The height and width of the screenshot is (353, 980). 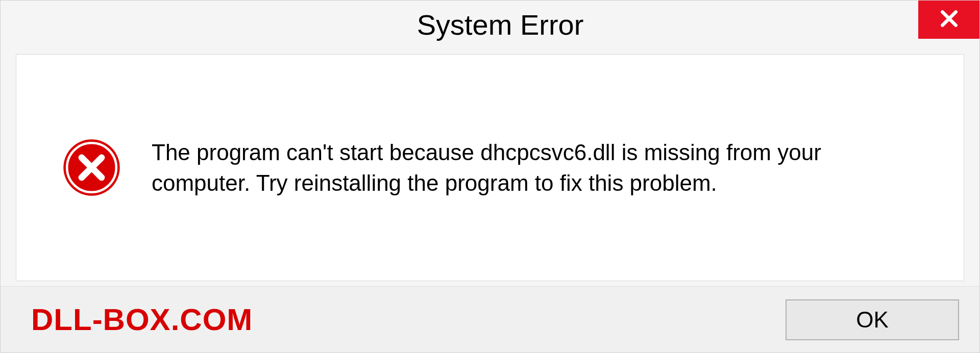 What do you see at coordinates (142, 319) in the screenshot?
I see `watermark-text: DLL-BOX.COM` at bounding box center [142, 319].